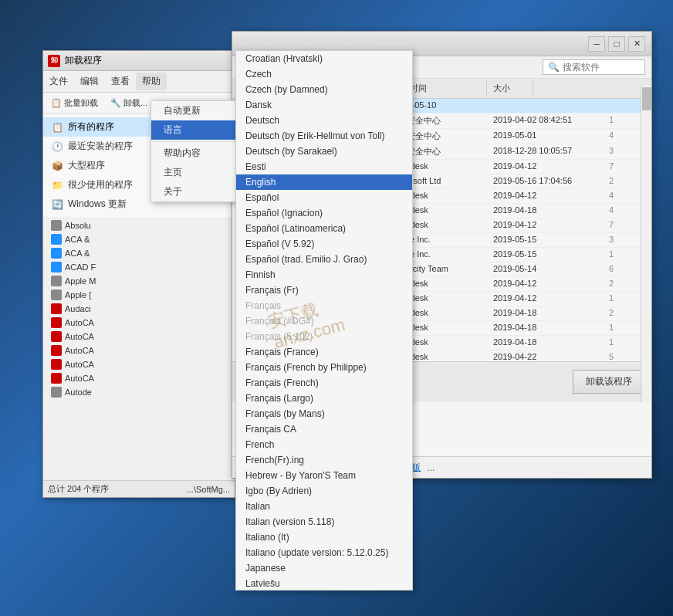 Image resolution: width=673 pixels, height=616 pixels. I want to click on lang-item-grayed: Français (5.102), so click(324, 337).